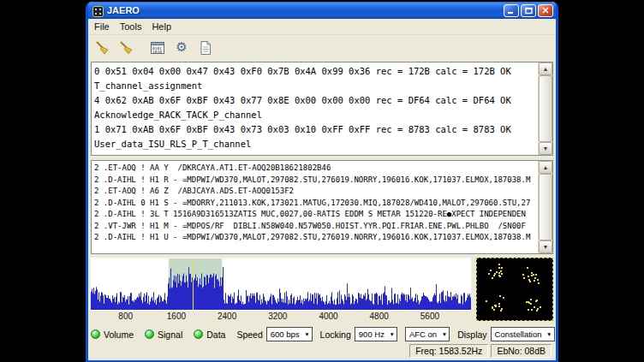 The height and width of the screenshot is (362, 644). I want to click on spectrum-tick-label: 3200, so click(277, 317).